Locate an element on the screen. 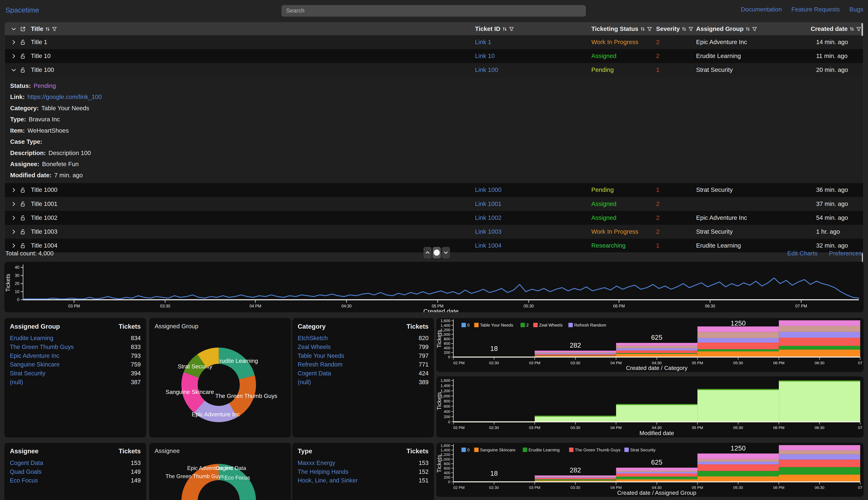 The width and height of the screenshot is (868, 500). svg-text: Erudite Learning is located at coordinates (237, 361).